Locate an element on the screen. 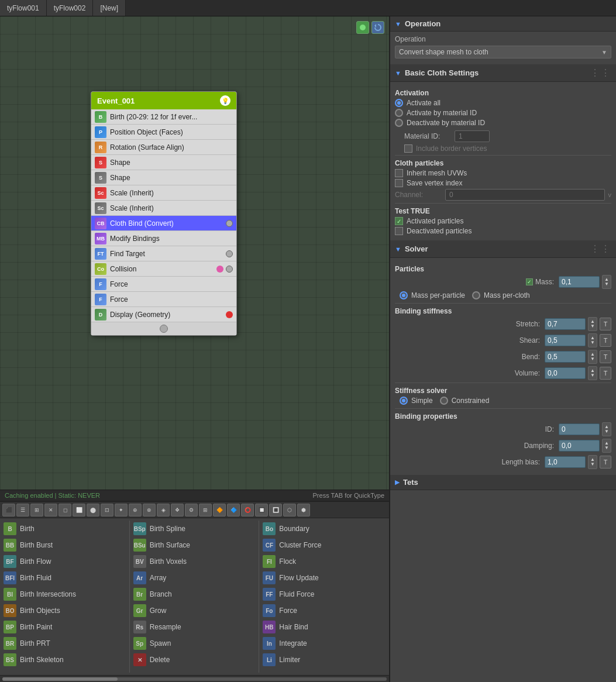  list-item: Fl Flock is located at coordinates (324, 562).